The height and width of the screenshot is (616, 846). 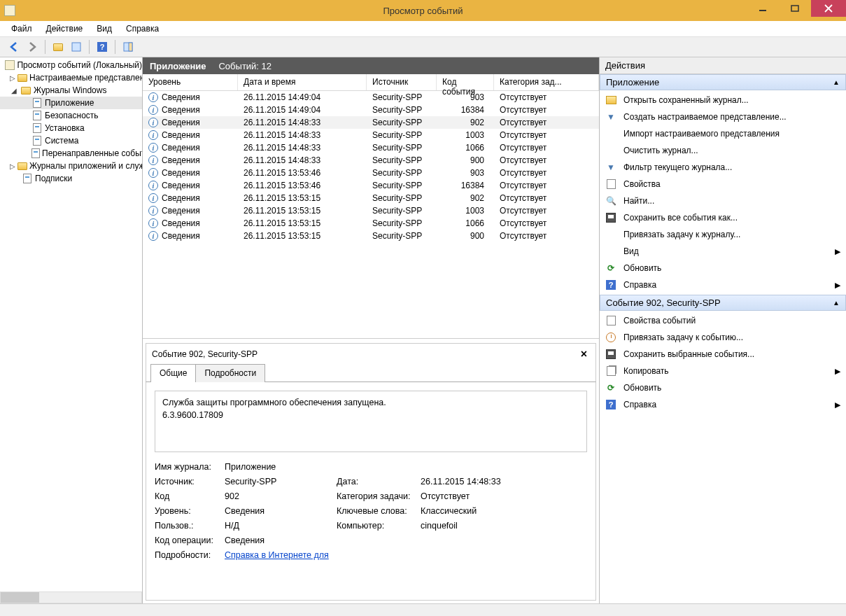 What do you see at coordinates (723, 83) in the screenshot?
I see `actions-section-application: Приложение ▲` at bounding box center [723, 83].